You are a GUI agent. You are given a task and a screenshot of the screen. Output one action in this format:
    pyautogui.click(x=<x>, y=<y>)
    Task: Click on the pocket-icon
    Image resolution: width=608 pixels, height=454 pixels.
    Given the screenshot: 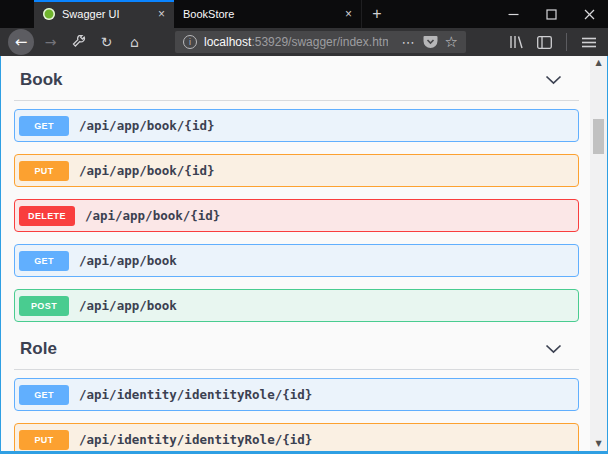 What is the action you would take?
    pyautogui.click(x=430, y=42)
    